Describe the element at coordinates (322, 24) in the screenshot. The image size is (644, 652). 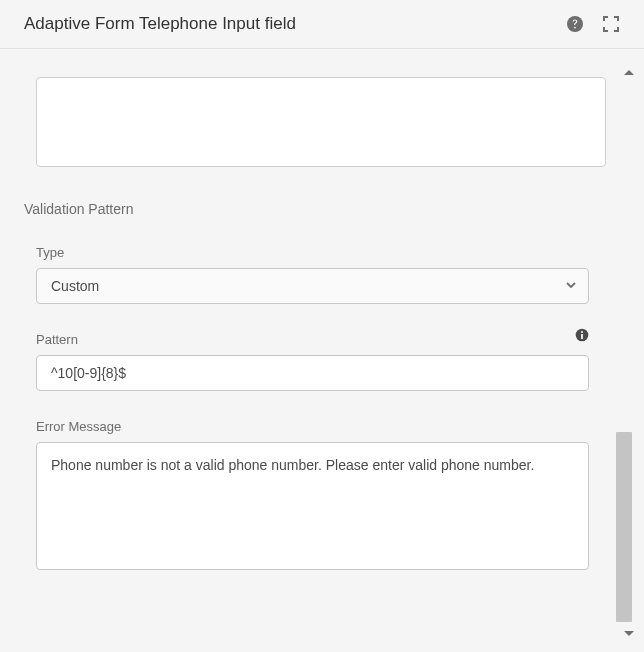
I see `panel-header: Adaptive Form Telephone Input field` at that location.